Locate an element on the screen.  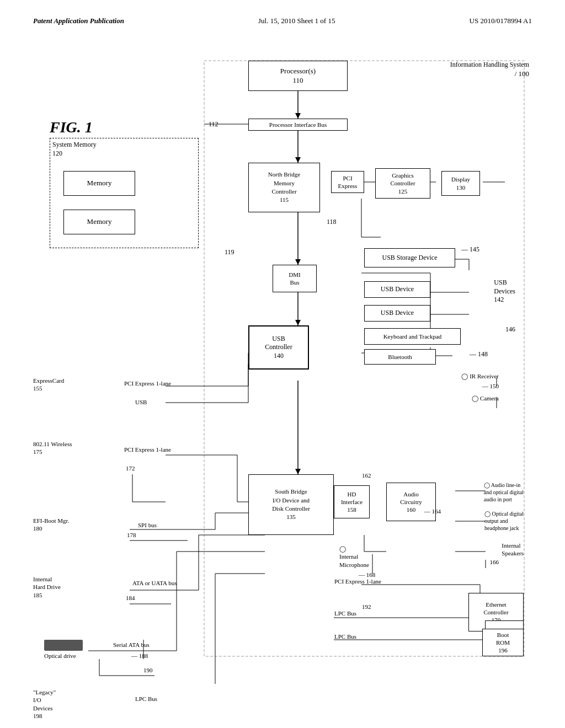
memory2-node: Memory is located at coordinates (99, 222).